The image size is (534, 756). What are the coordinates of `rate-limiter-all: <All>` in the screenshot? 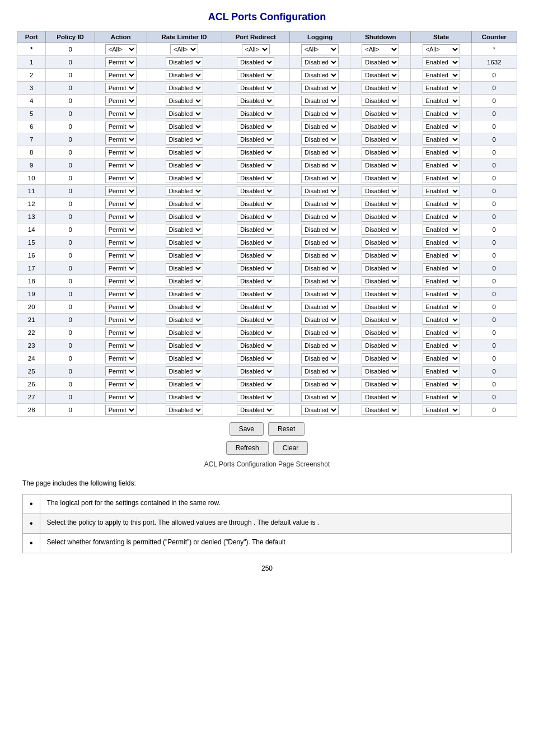 It's located at (184, 49).